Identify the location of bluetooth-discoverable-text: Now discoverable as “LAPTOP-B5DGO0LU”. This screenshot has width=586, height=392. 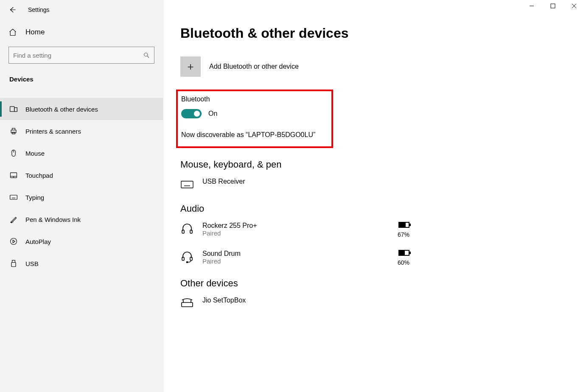
(255, 135).